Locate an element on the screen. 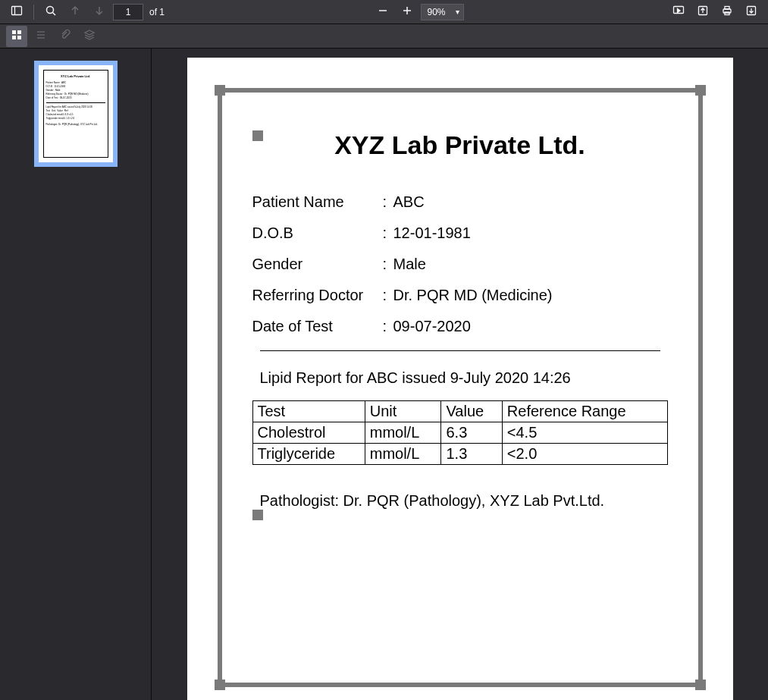 This screenshot has height=700, width=768. find-button is located at coordinates (51, 12).